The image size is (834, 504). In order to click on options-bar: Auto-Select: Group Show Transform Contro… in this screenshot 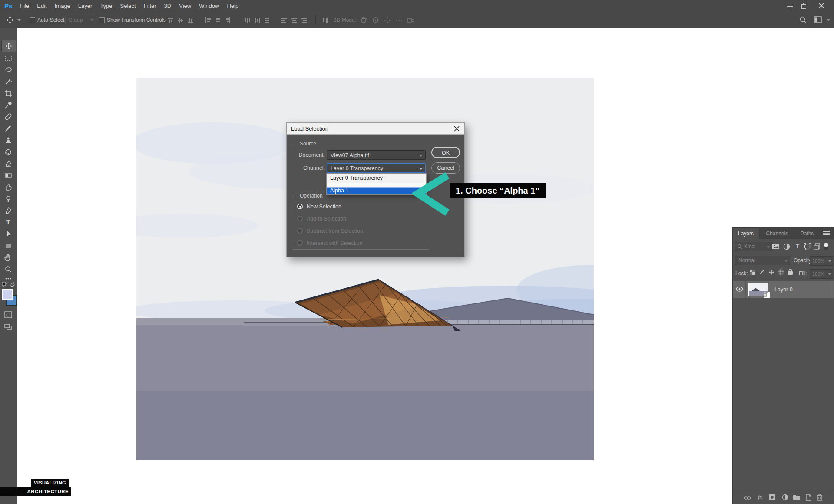, I will do `click(417, 20)`.